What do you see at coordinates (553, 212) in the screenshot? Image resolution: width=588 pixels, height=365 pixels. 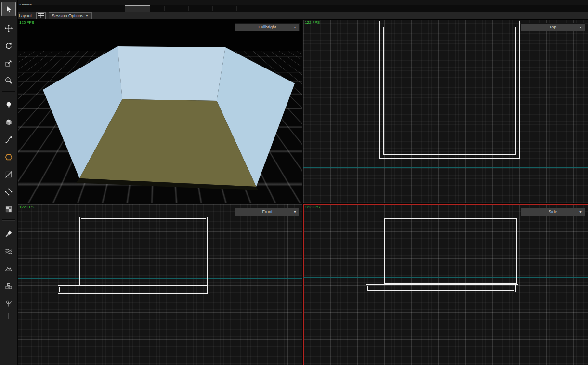 I see `view-type-label: Side` at bounding box center [553, 212].